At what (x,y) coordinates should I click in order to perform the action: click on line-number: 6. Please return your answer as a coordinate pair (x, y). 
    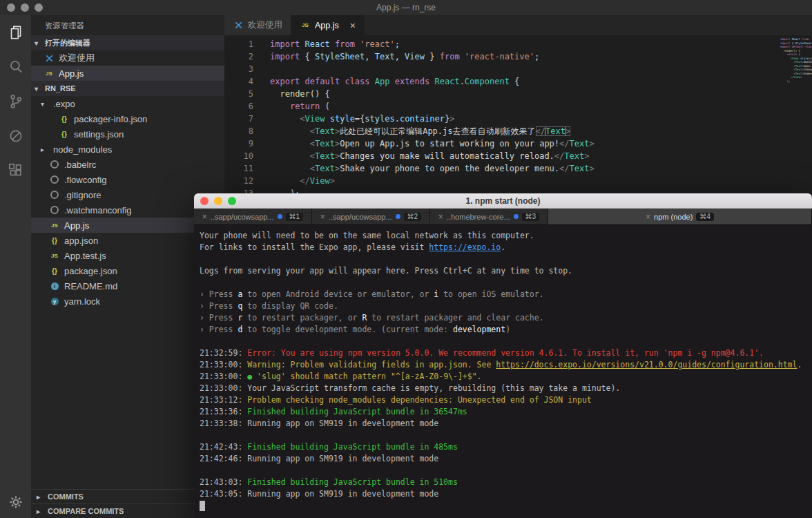
    Looking at the image, I should click on (239, 106).